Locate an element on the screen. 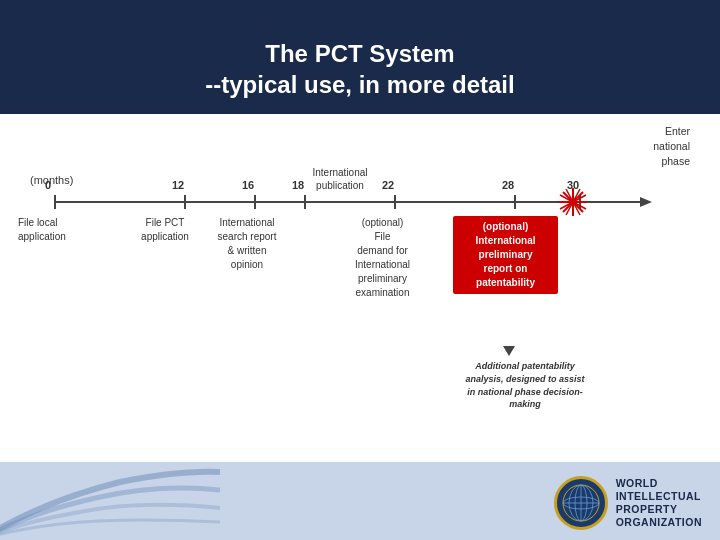 This screenshot has width=720, height=540. wipo-logo-circle is located at coordinates (581, 503).